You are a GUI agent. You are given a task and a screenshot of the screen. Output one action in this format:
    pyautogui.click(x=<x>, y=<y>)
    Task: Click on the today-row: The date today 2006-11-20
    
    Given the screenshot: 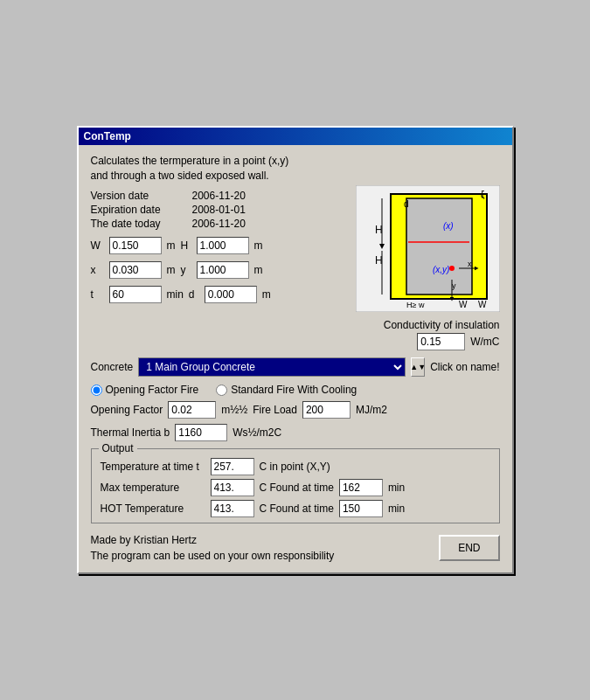 What is the action you would take?
    pyautogui.click(x=219, y=224)
    